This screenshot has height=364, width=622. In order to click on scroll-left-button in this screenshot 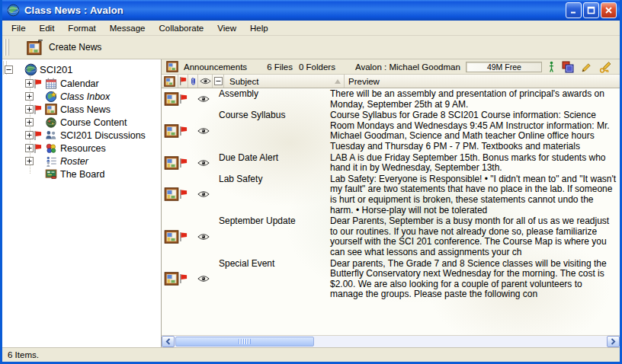, I will do `click(168, 341)`.